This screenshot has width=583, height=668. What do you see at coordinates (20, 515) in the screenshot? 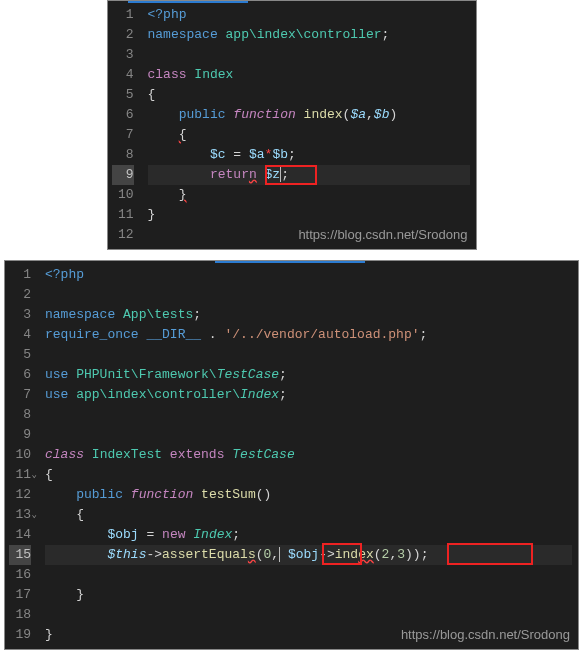
I see `line-number: 13⌄` at bounding box center [20, 515].